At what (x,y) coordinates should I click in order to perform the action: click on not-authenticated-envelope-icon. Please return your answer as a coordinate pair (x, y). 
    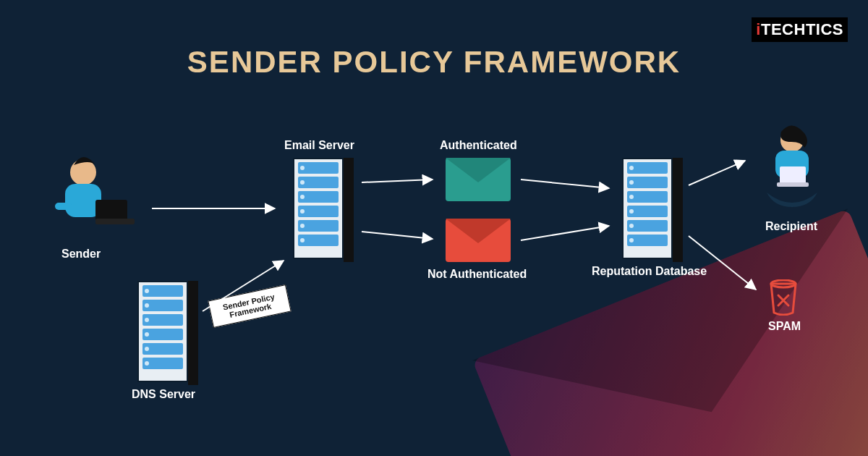
    Looking at the image, I should click on (478, 240).